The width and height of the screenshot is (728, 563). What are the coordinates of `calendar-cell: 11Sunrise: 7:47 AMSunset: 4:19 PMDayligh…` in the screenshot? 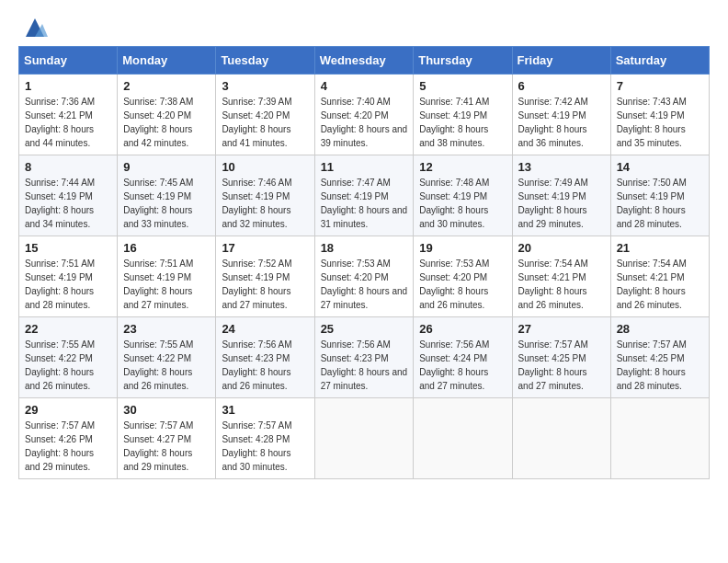 It's located at (364, 196).